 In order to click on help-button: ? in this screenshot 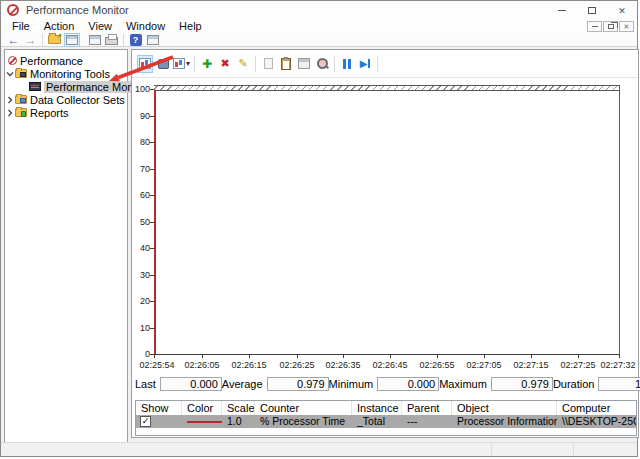, I will do `click(136, 40)`.